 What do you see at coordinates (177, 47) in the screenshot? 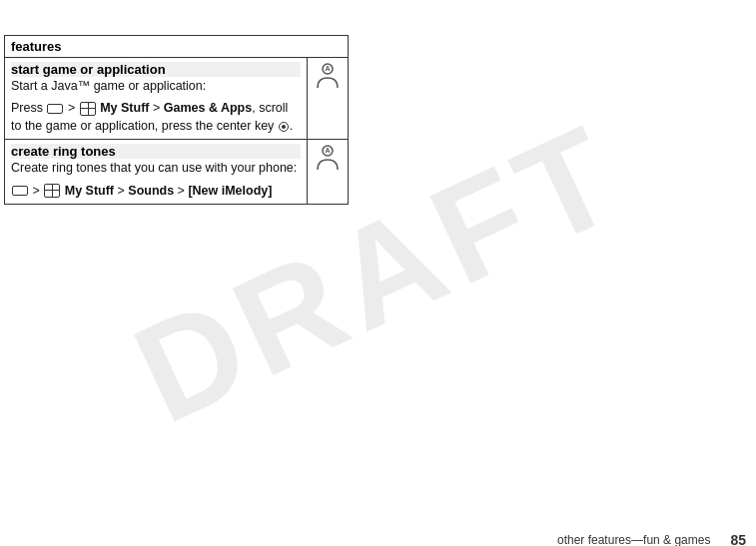
I see `table-header-cell: features` at bounding box center [177, 47].